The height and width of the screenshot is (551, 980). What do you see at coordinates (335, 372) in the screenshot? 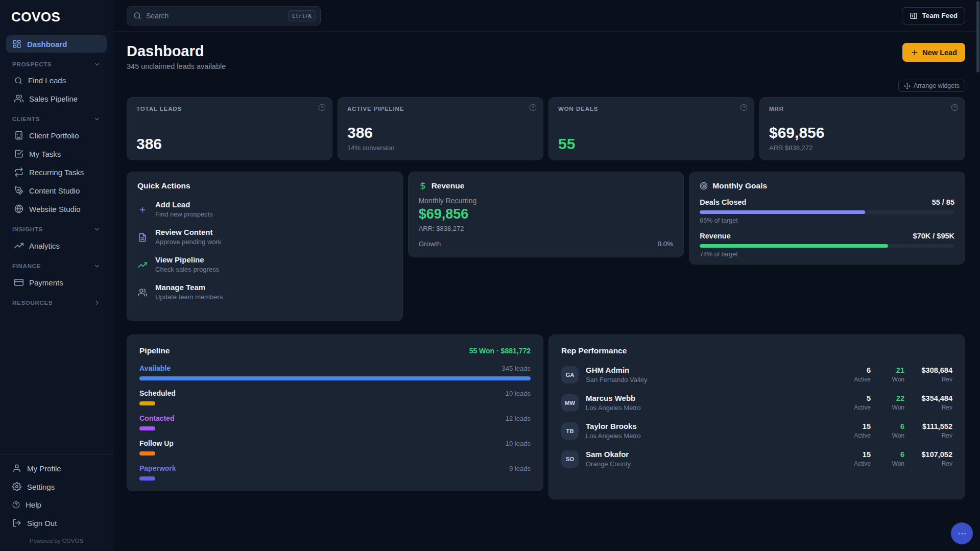
I see `pipeline-stage: Available 345 leads` at bounding box center [335, 372].